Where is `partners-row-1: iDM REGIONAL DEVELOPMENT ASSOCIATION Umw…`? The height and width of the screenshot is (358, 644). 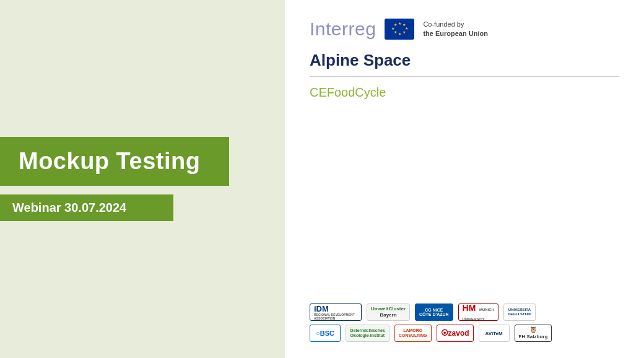
partners-row-1: iDM REGIONAL DEVELOPMENT ASSOCIATION Umw… is located at coordinates (464, 312).